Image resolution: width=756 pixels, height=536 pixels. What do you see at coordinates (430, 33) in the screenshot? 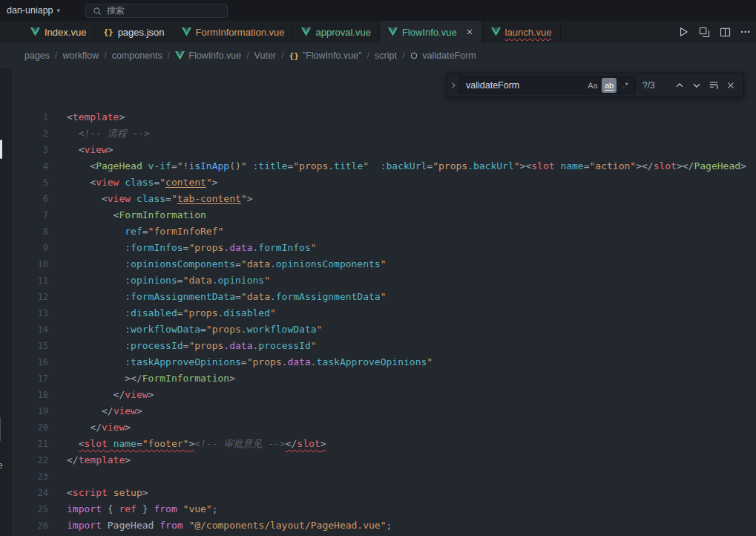
I see `tab-label: FlowInfo.vue` at bounding box center [430, 33].